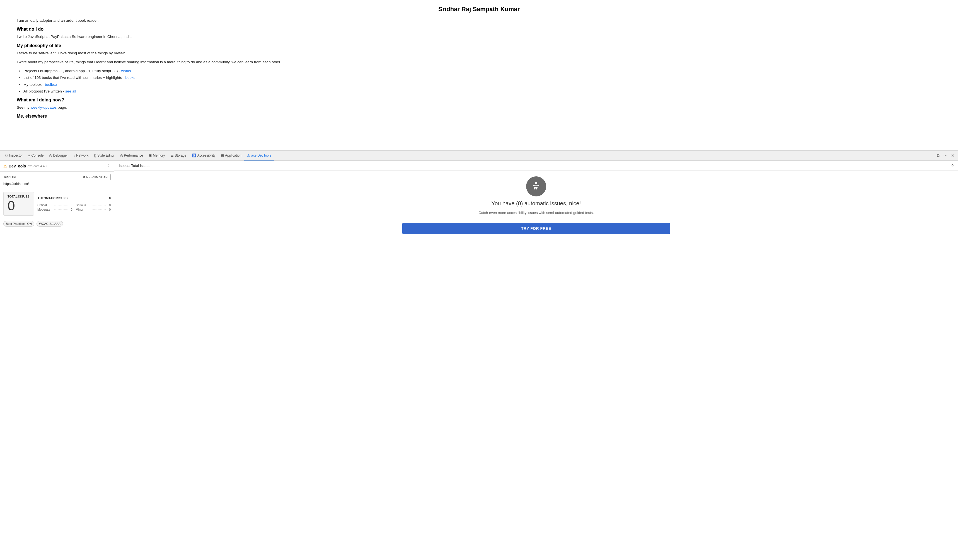 The width and height of the screenshot is (958, 560). Describe the element at coordinates (482, 78) in the screenshot. I see `list-item: List of 103 books that I've read with su…` at that location.